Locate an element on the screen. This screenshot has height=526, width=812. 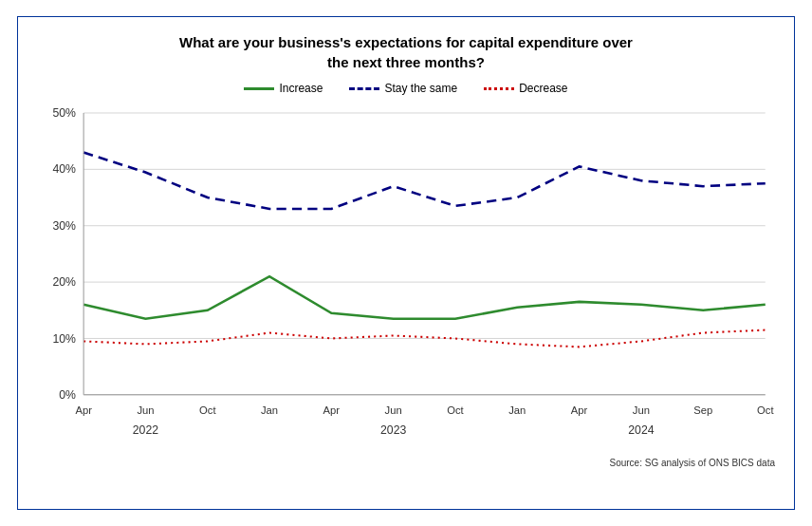
svg-text: 2022 is located at coordinates (146, 430).